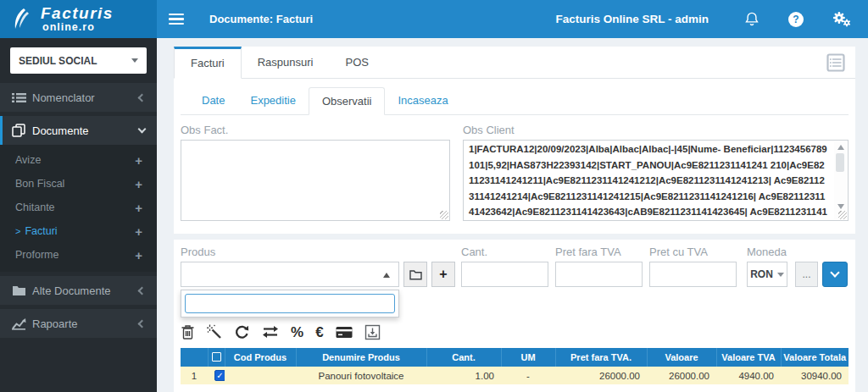 The image size is (868, 392). What do you see at coordinates (682, 376) in the screenshot?
I see `cell-valoare: 26000.00` at bounding box center [682, 376].